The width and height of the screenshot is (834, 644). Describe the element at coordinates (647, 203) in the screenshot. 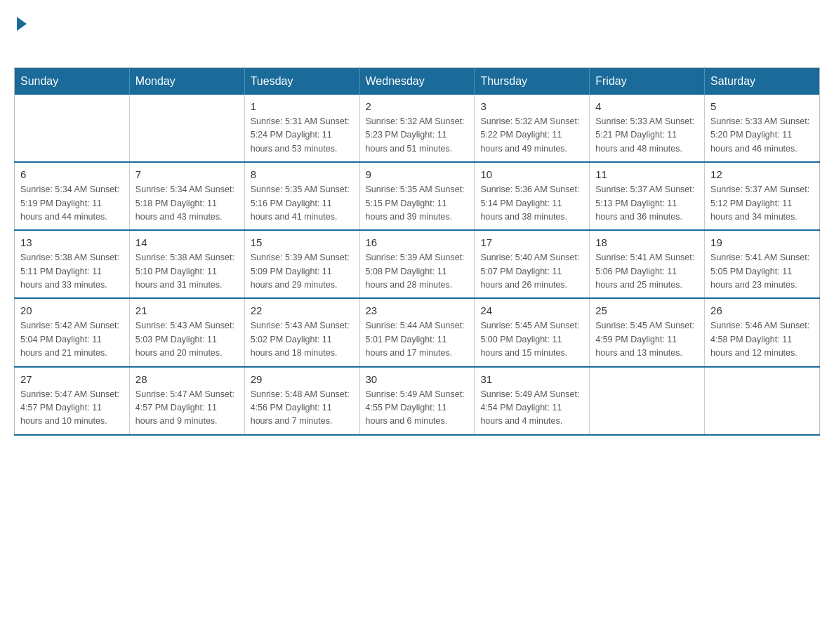

I see `day-info: Sunrise: 5:37 AM Sunset: 5:13 PM Dayligh…` at that location.